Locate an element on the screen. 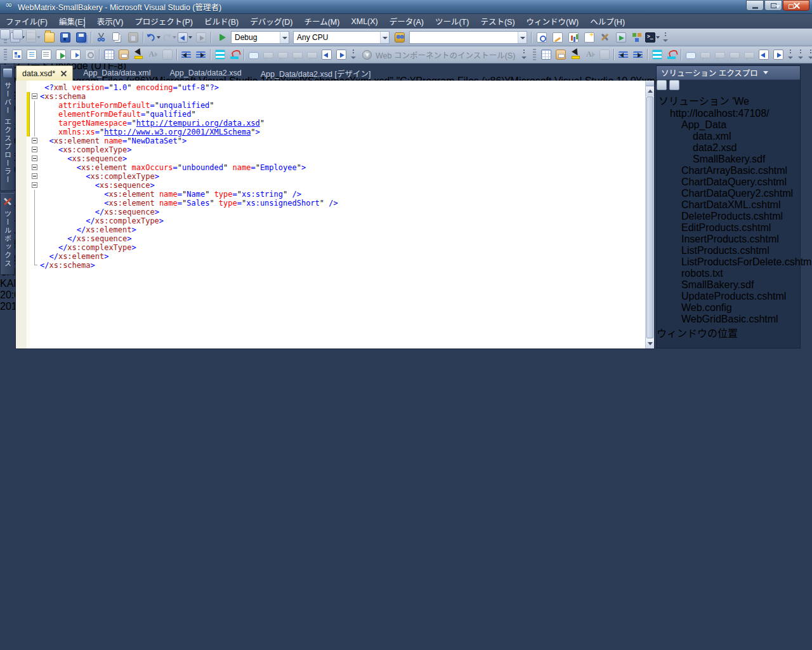 The image size is (812, 650). tree-item: UpdateProducts.cshtml is located at coordinates (728, 296).